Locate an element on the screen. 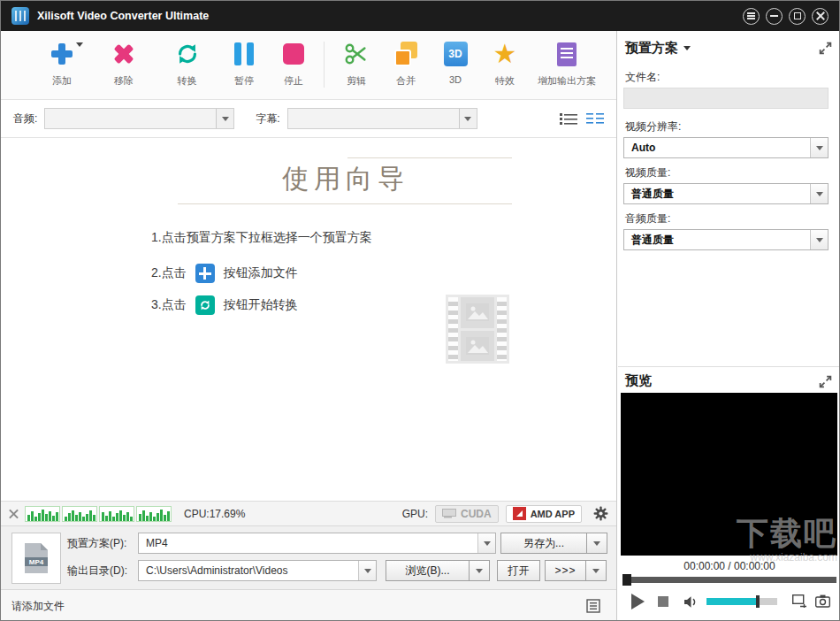 Image resolution: width=840 pixels, height=621 pixels. resolution-dropdown: Auto is located at coordinates (726, 148).